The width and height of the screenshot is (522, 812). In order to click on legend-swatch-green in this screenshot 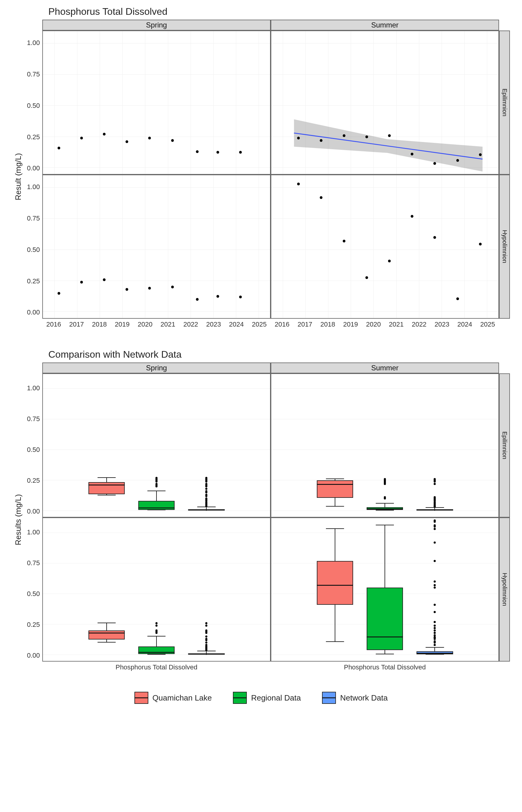, I will do `click(240, 698)`.